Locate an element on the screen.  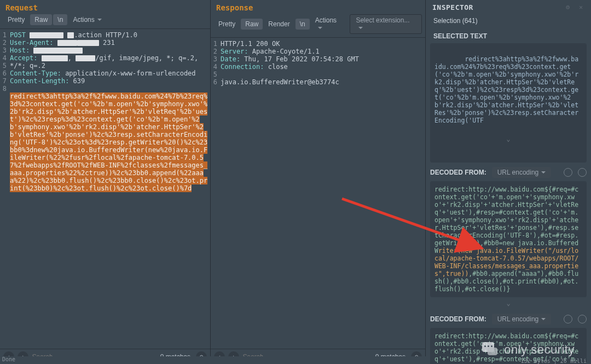
request-gutter: 12345678 is located at coordinates (4, 197).